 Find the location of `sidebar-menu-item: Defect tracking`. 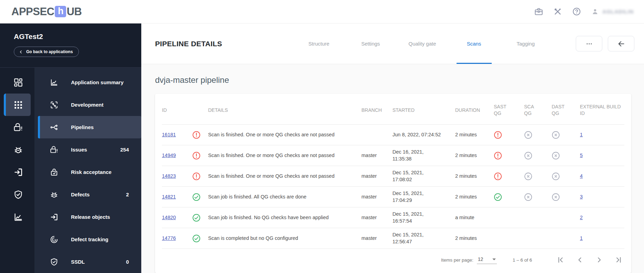

sidebar-menu-item: Defect tracking is located at coordinates (88, 240).